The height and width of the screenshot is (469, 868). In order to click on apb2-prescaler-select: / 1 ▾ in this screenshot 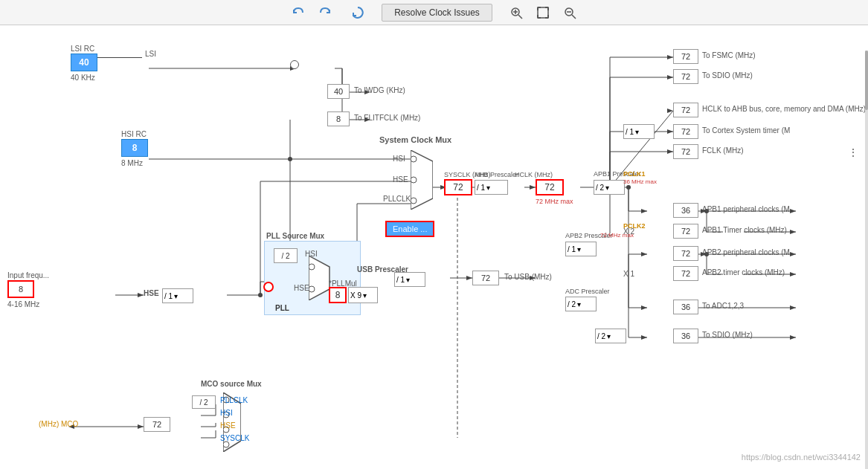, I will do `click(581, 249)`.